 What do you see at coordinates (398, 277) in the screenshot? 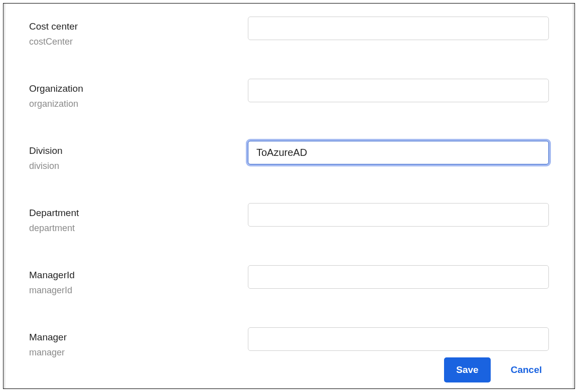
I see `manager-id-input` at bounding box center [398, 277].